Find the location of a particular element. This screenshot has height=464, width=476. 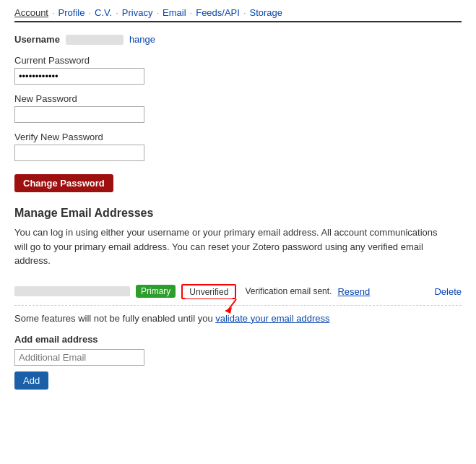

manage-email-title: Manage Email Addresses is located at coordinates (238, 213).